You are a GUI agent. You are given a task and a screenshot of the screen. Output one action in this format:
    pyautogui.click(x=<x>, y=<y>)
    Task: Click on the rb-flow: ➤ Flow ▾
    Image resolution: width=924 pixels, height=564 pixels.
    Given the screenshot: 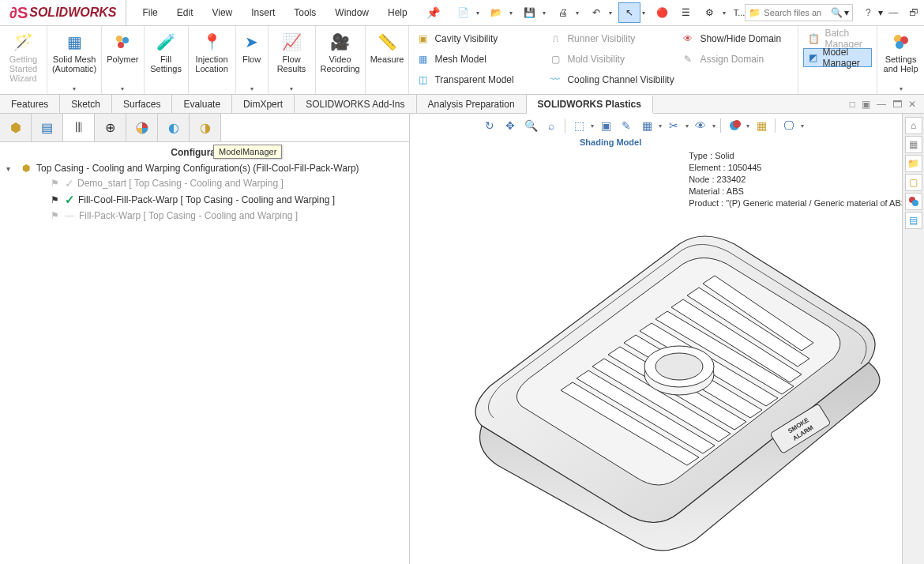 What is the action you would take?
    pyautogui.click(x=253, y=60)
    